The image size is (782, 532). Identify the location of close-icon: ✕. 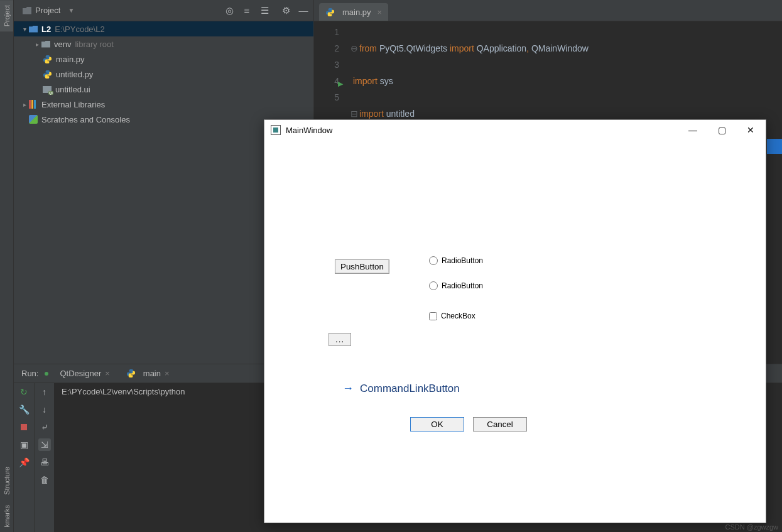
(751, 130).